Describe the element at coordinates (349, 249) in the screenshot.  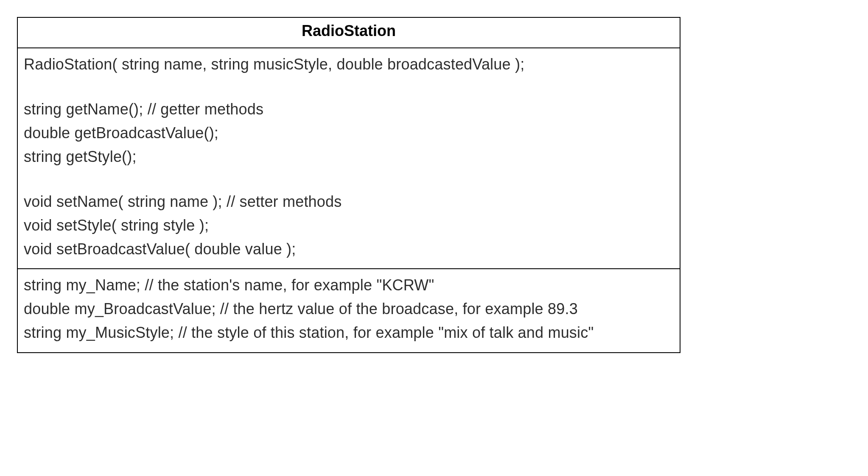
I see `uml-method-line: void setBroadcastValue( double value );` at that location.